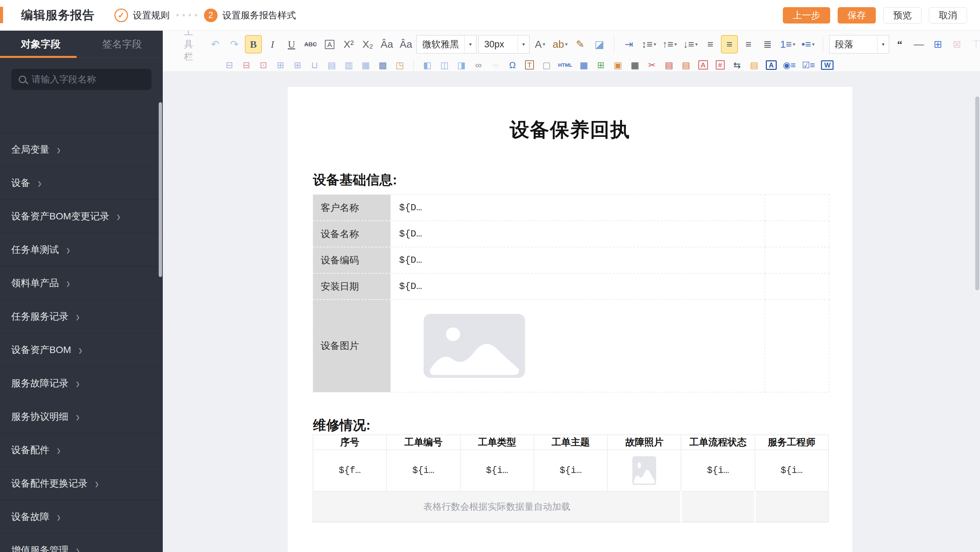 The height and width of the screenshot is (552, 980). What do you see at coordinates (479, 65) in the screenshot?
I see `link-icon: ∞` at bounding box center [479, 65].